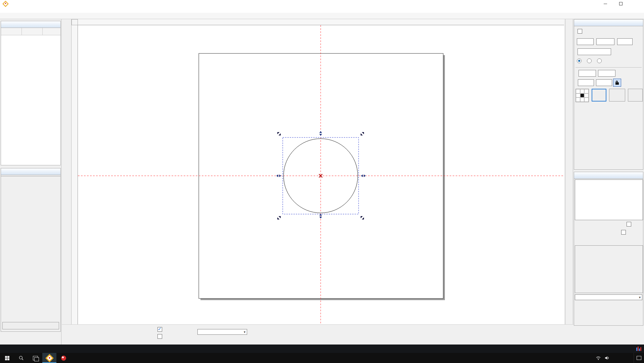 The image size is (644, 363). What do you see at coordinates (639, 358) in the screenshot?
I see `notification-center-button` at bounding box center [639, 358].